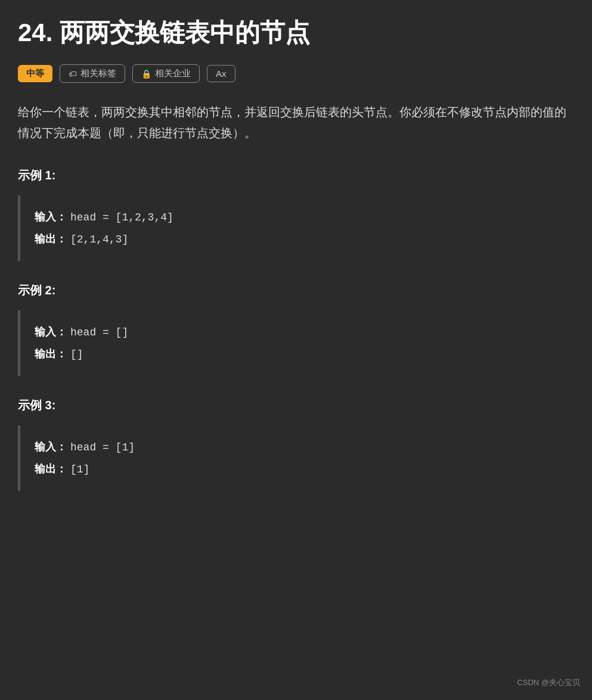 This screenshot has width=592, height=700. Describe the element at coordinates (296, 175) in the screenshot. I see `example-1-title: 示例 1:` at that location.